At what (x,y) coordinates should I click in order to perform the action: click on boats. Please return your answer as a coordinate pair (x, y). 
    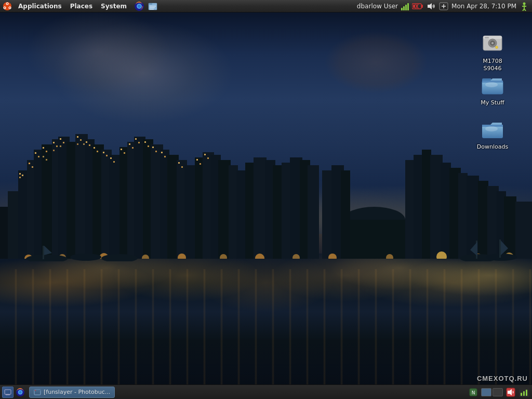
    Looking at the image, I should click on (266, 246).